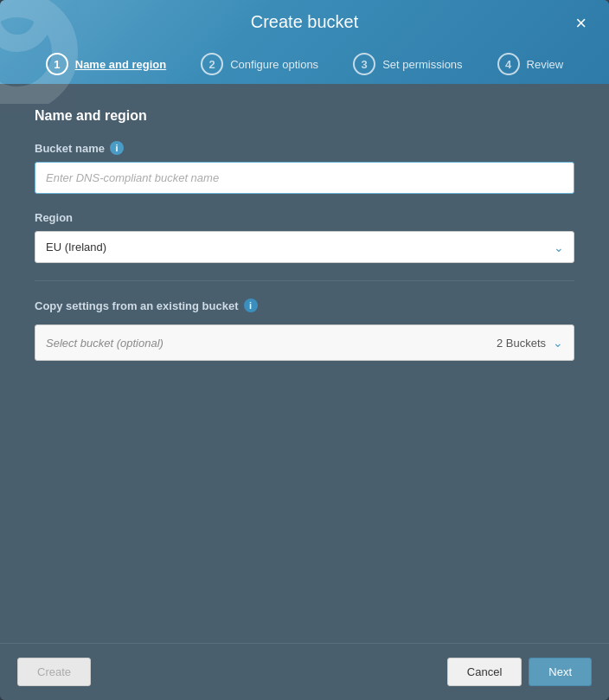 The width and height of the screenshot is (609, 700). What do you see at coordinates (304, 168) in the screenshot?
I see `bucket-name-field-group: Bucket name i` at bounding box center [304, 168].